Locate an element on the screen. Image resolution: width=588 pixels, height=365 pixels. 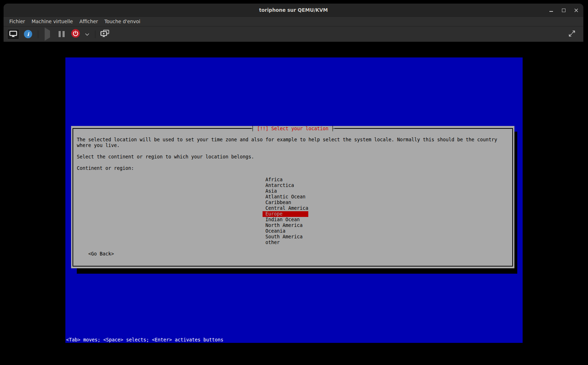
vm-details-button: i is located at coordinates (28, 34).